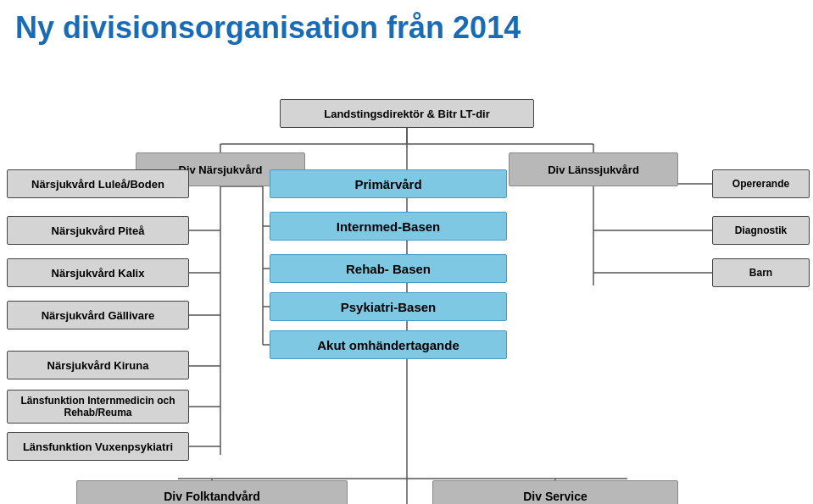  I want to click on narsjukvard-lulea-box: Närsjukvård Luleå/Boden, so click(98, 184).